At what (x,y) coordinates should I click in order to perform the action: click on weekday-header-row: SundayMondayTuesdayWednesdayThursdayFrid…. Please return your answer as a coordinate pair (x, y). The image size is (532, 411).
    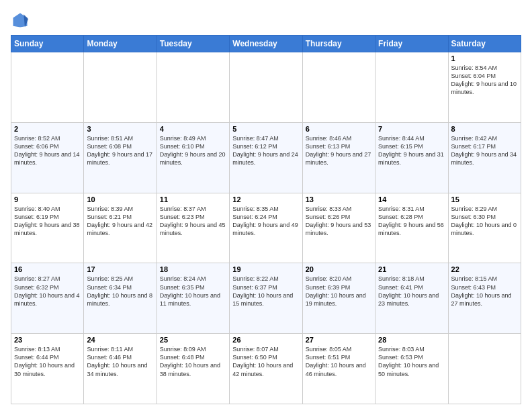
    Looking at the image, I should click on (266, 44).